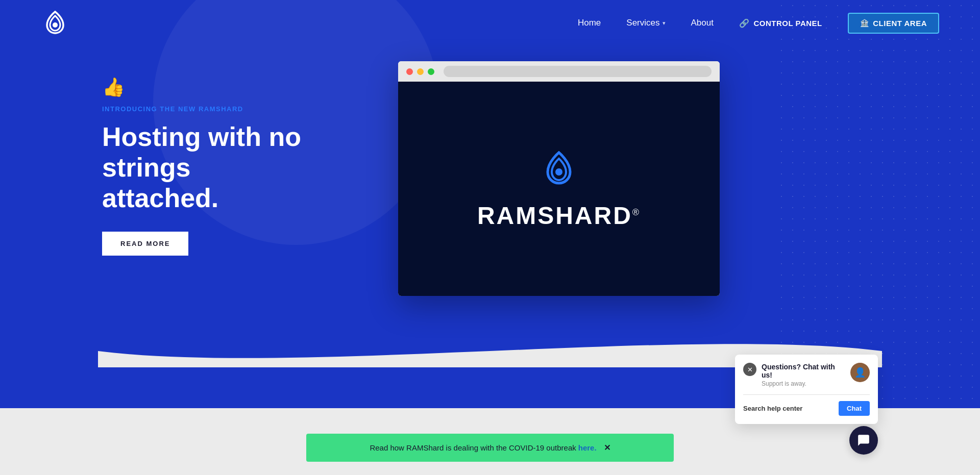 Image resolution: width=980 pixels, height=475 pixels. I want to click on covid-text: Read how RAMShard is dealing with the CO…, so click(473, 448).